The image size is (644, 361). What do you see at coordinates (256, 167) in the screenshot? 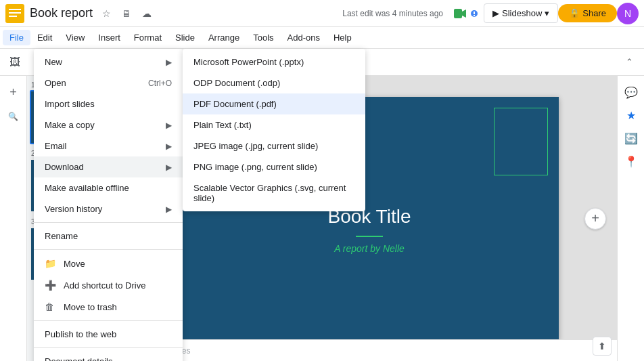
I see `download-png-label: PNG image (.png, current slide)` at bounding box center [256, 167].